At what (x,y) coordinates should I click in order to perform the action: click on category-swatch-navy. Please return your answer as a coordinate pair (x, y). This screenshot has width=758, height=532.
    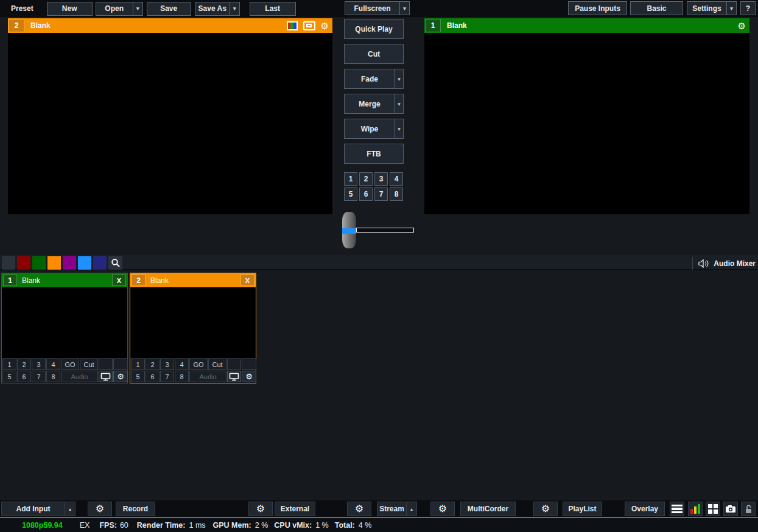
    Looking at the image, I should click on (100, 263).